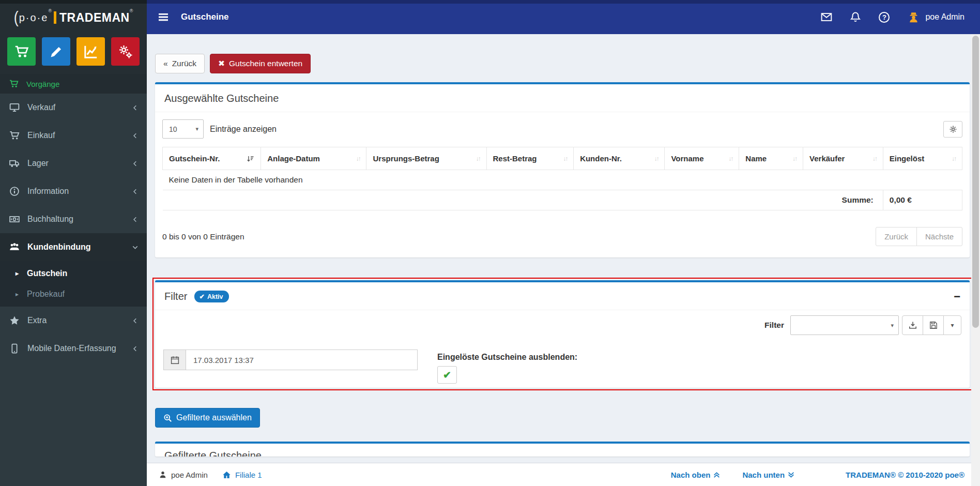 The image size is (980, 486). Describe the element at coordinates (933, 325) in the screenshot. I see `save-filter-button` at that location.